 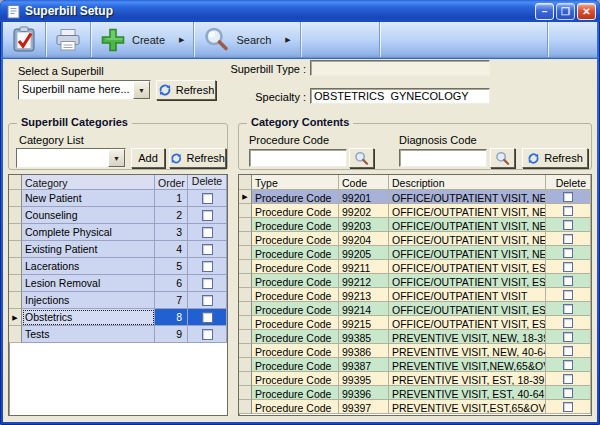 I want to click on table-row: Procedure Code 99214 OFFICE/OUTPATIENT V…, so click(x=415, y=309).